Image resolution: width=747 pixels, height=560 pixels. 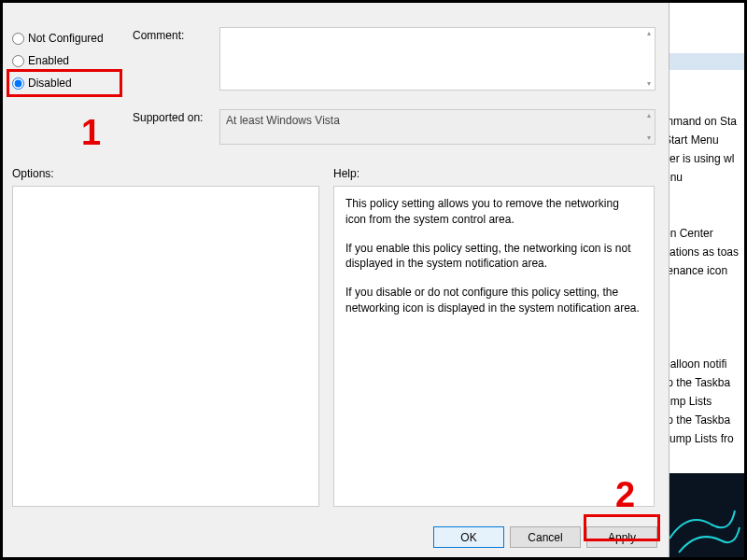 I want to click on comment-label: Comment:, so click(x=159, y=35).